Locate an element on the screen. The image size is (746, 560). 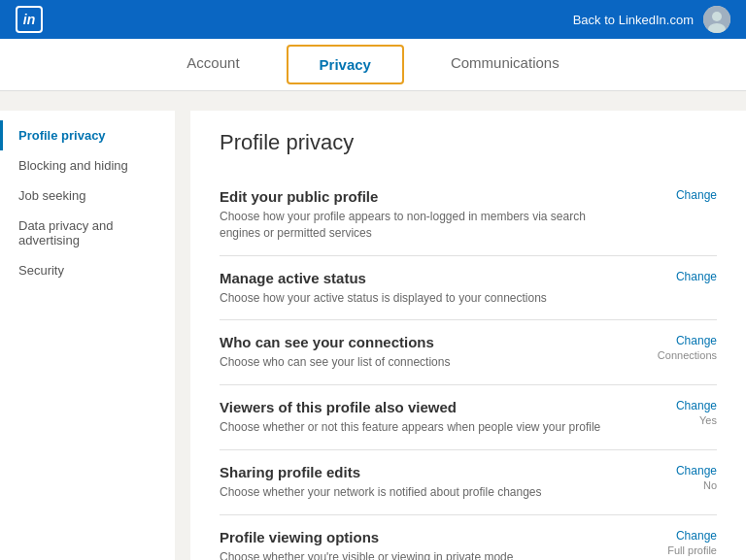
linkedin-logo: in is located at coordinates (29, 19).